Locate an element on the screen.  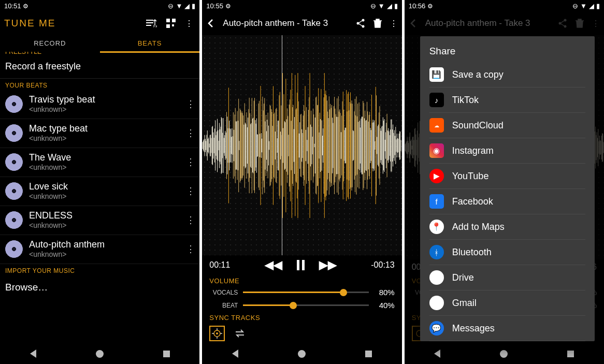
tab-record: RECORD is located at coordinates (50, 44).